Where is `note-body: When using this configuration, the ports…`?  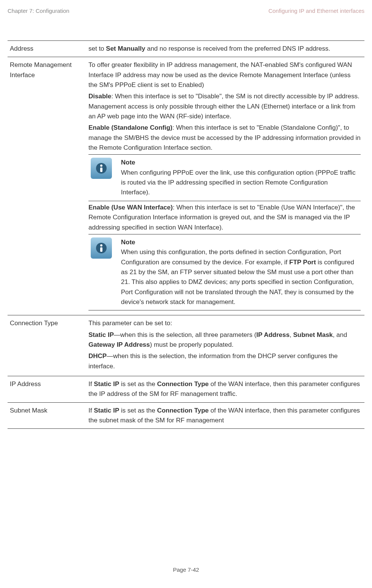
note-body: When using this configuration, the ports… is located at coordinates (240, 277).